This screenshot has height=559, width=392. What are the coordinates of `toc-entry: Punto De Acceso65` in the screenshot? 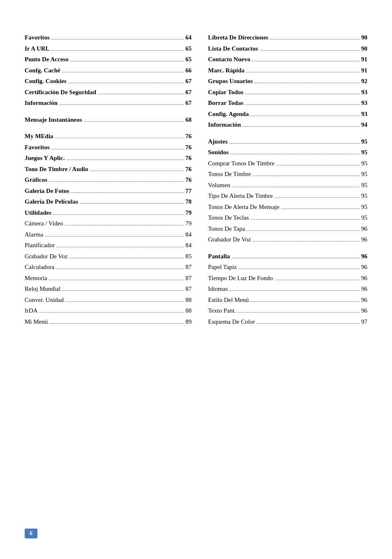 It's located at (108, 59).